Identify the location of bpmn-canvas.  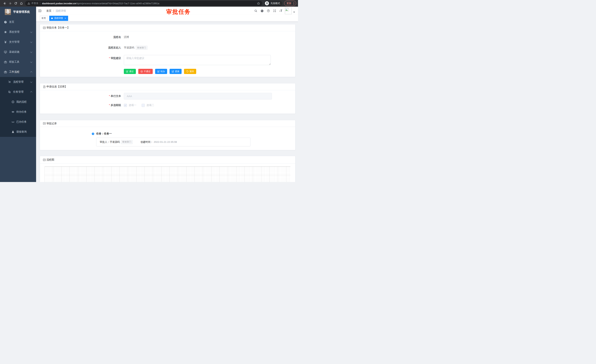
(167, 174).